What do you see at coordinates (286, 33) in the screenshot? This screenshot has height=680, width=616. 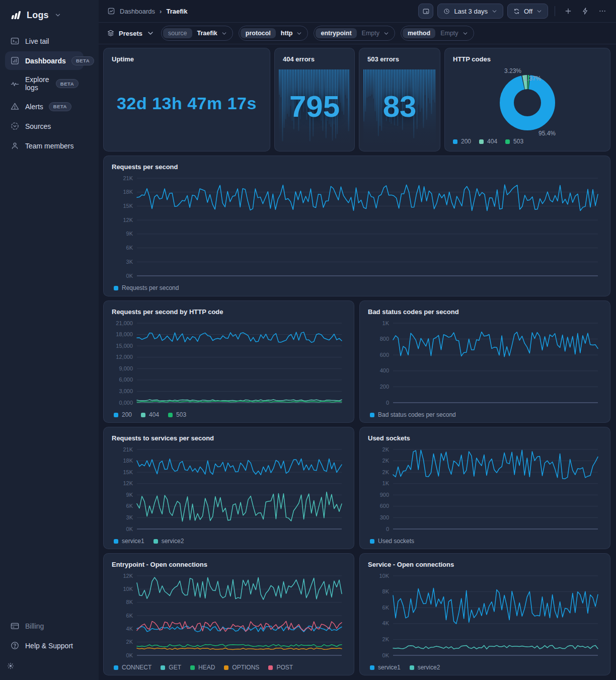 I see `filter-value: http` at bounding box center [286, 33].